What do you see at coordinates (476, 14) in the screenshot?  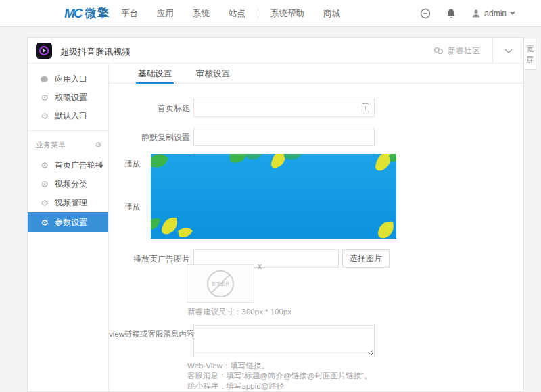 I see `user-icon` at bounding box center [476, 14].